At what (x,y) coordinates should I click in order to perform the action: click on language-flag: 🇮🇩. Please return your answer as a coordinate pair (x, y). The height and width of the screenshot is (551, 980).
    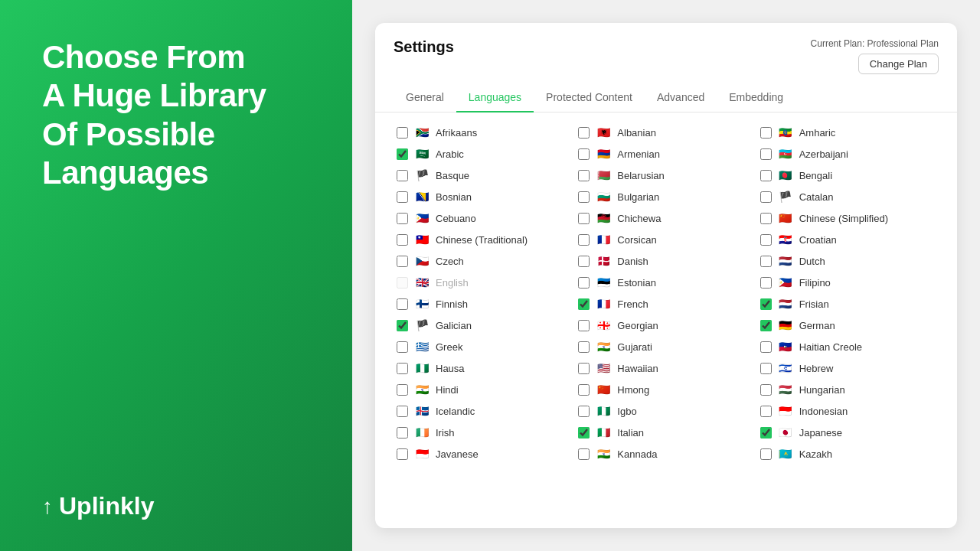
    Looking at the image, I should click on (422, 454).